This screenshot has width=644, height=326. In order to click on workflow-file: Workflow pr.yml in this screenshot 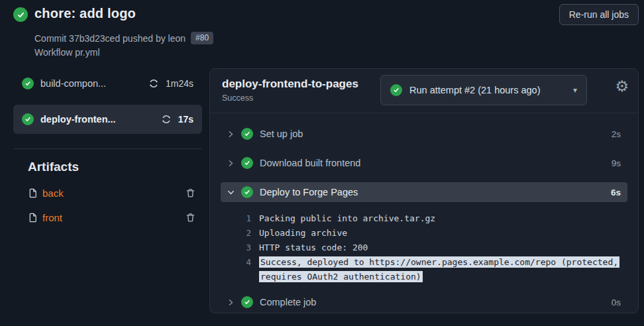, I will do `click(68, 52)`.